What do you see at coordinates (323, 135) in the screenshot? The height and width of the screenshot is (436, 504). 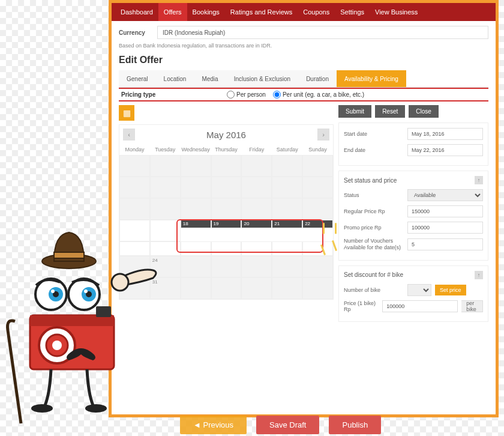 I see `calendar-next-button: ›` at bounding box center [323, 135].